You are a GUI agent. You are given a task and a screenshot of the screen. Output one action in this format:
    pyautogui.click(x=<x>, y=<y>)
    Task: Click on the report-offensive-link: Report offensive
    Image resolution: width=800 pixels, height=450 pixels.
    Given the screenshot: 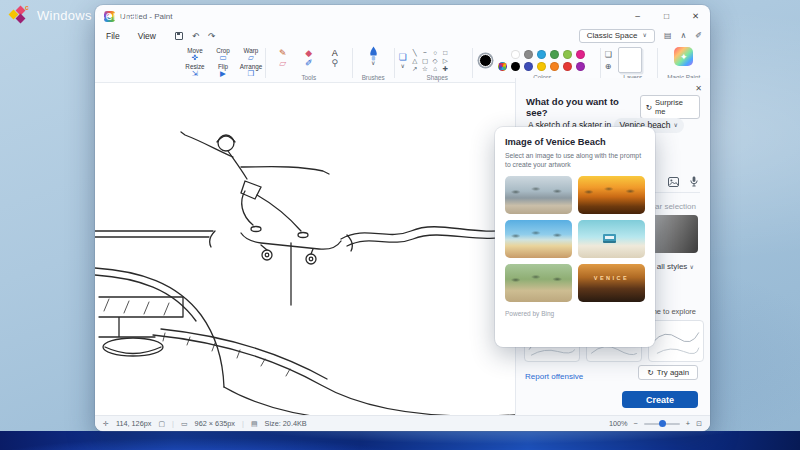 What is the action you would take?
    pyautogui.click(x=554, y=376)
    